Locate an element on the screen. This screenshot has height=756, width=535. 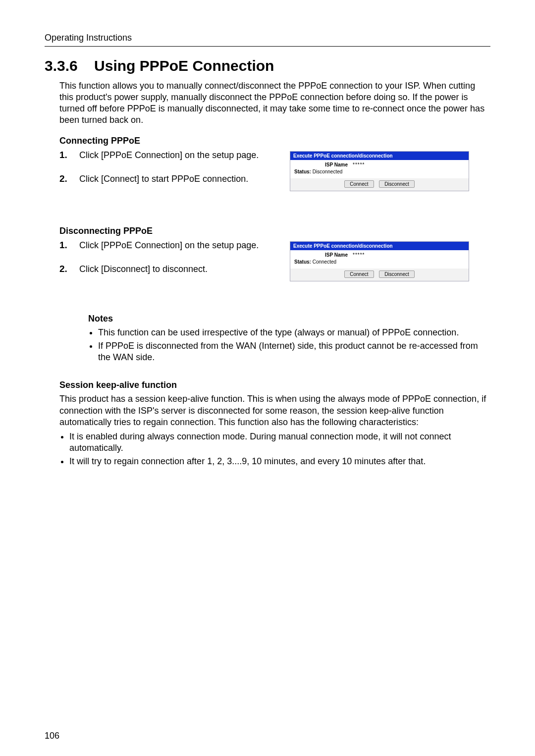
panel-body: ISP Name ***** Status: Disconnected is located at coordinates (379, 169).